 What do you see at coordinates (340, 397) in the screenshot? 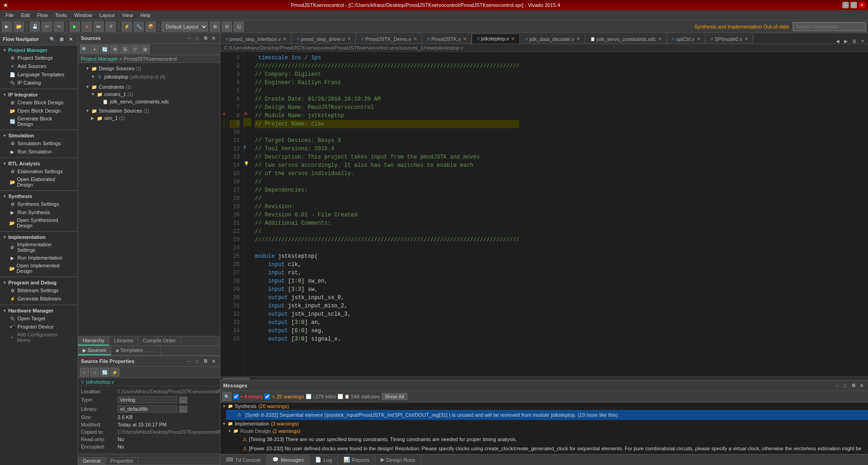
I see `msg-statuses-checkbox` at bounding box center [340, 397].